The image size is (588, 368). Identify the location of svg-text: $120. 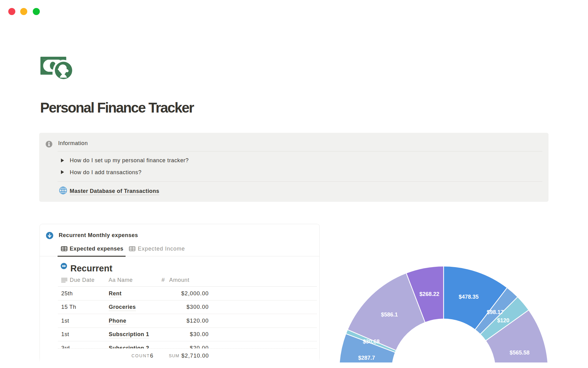
(503, 320).